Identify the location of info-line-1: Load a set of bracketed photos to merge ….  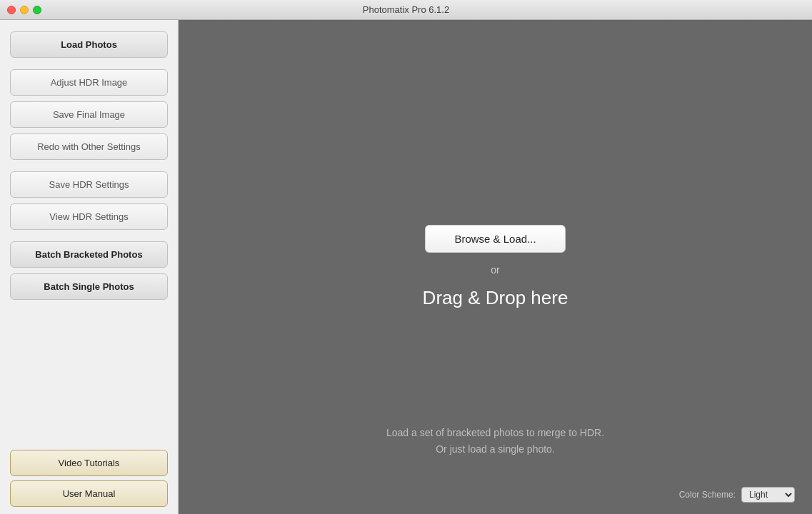
(496, 433).